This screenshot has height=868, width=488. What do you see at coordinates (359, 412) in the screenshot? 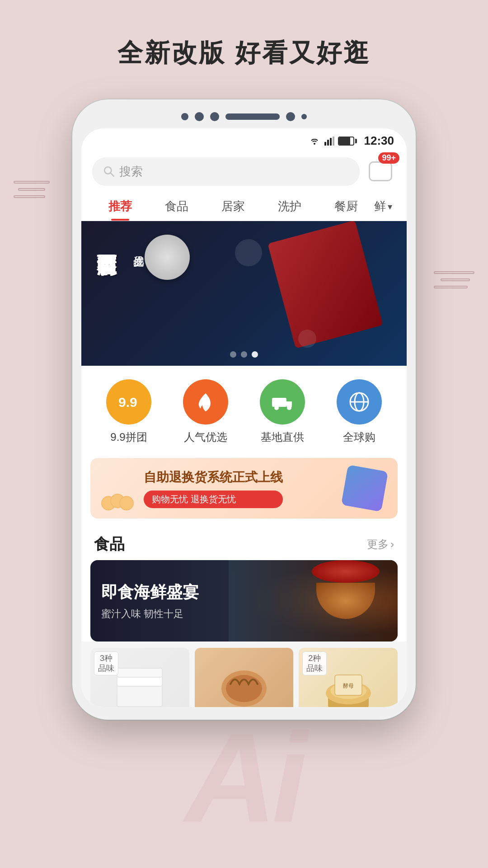
I see `quick-item-global: 全球购` at bounding box center [359, 412].